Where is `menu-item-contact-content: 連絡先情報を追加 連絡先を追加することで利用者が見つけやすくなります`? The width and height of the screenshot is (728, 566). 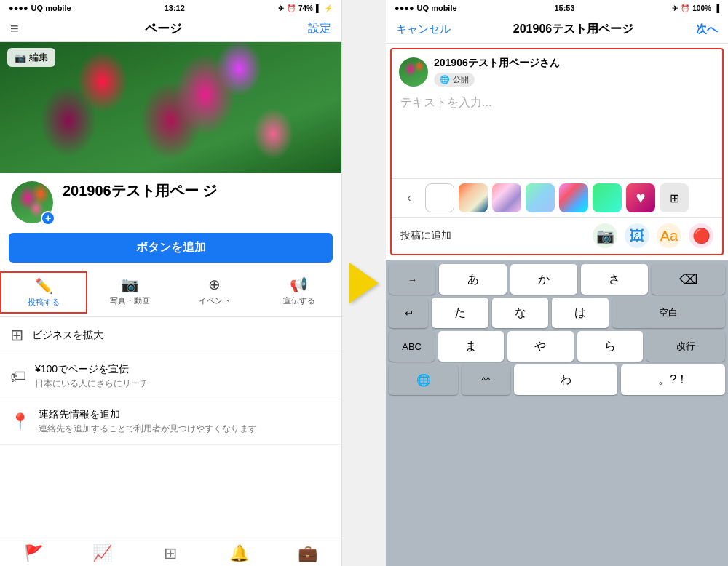 menu-item-contact-content: 連絡先情報を追加 連絡先を追加することで利用者が見つけやすくなります is located at coordinates (185, 422).